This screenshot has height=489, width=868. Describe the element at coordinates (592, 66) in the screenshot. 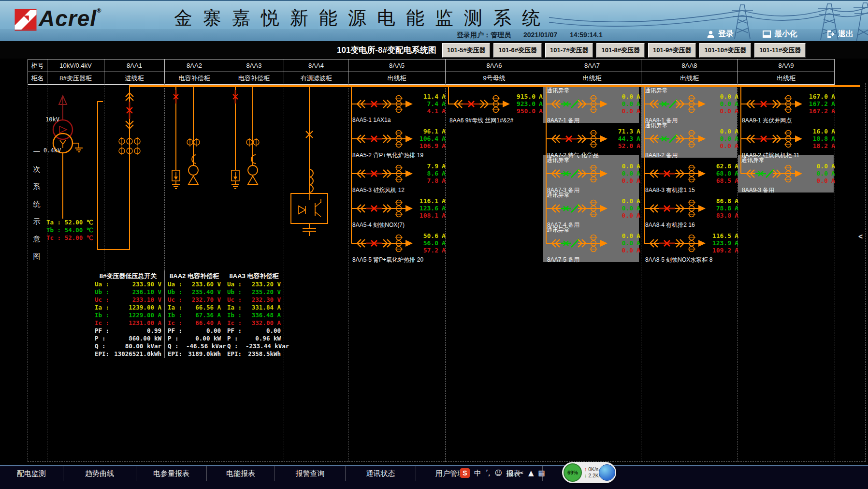

I see `cabinet-no: 8AA7` at that location.